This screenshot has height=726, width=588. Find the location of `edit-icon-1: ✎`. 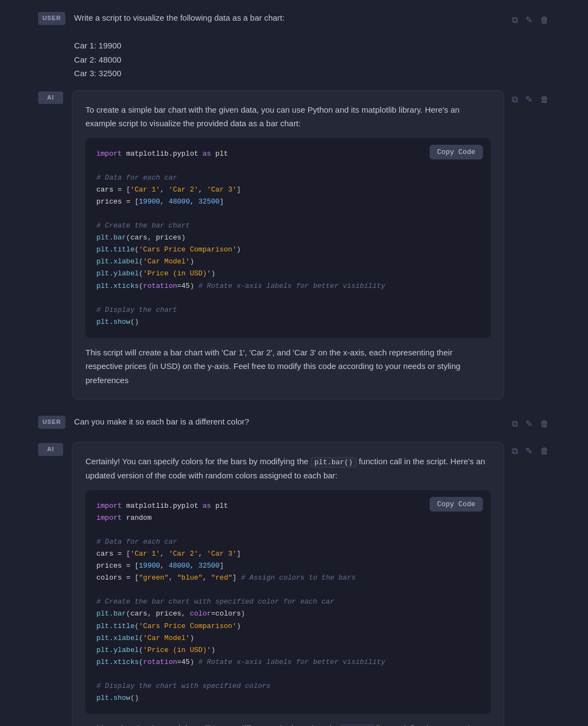

edit-icon-1: ✎ is located at coordinates (529, 20).